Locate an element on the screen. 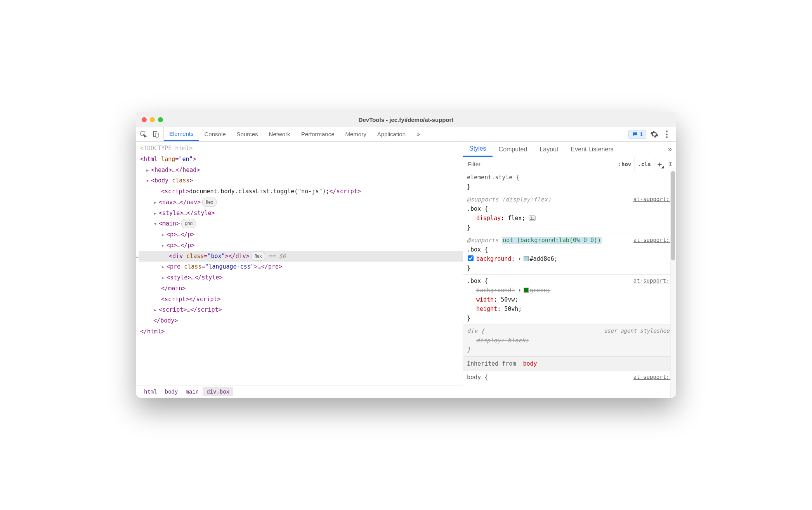 This screenshot has height=510, width=812. titlebar: DevTools - jec.fyi/demo/at-support is located at coordinates (406, 120).